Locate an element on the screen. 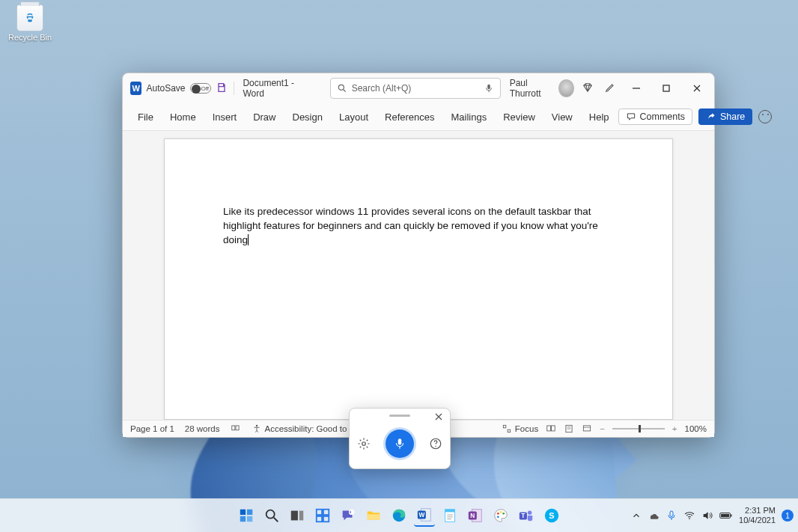  help-icon is located at coordinates (436, 444).